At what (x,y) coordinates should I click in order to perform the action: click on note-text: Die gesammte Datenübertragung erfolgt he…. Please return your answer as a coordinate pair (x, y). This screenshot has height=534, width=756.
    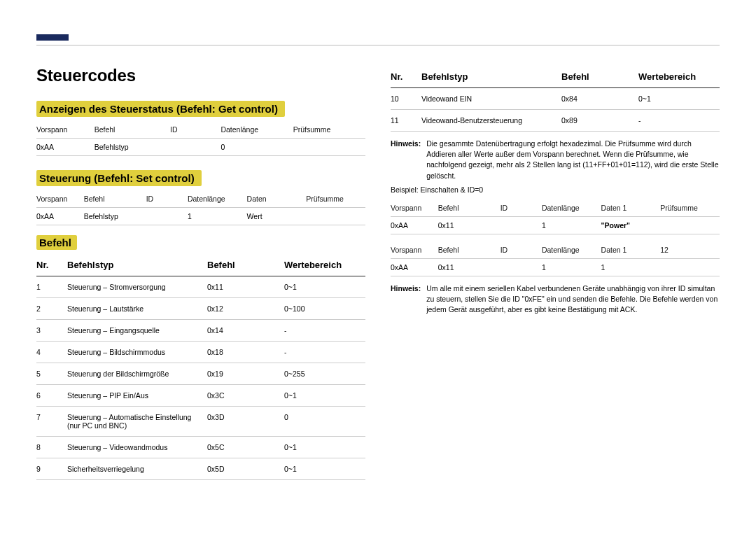
    Looking at the image, I should click on (573, 160).